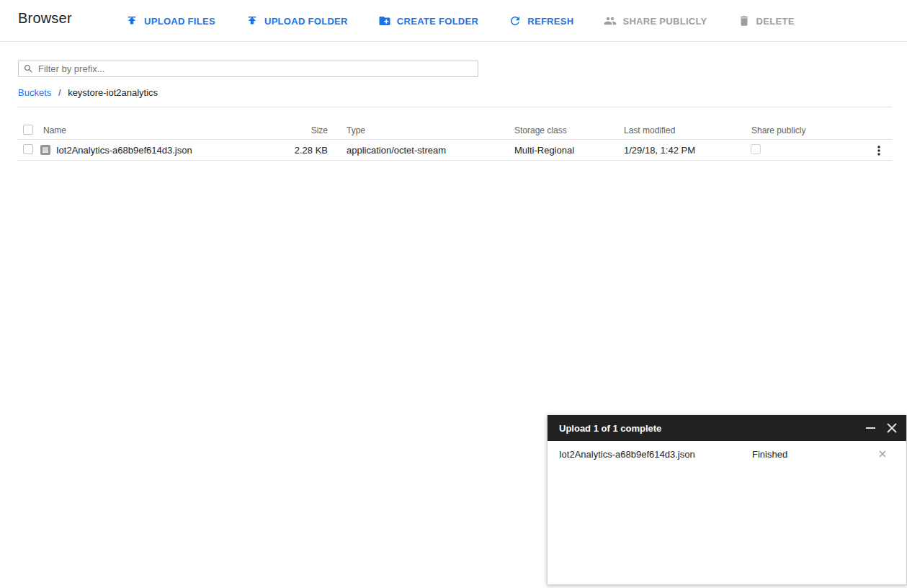  I want to click on refresh-button: REFRESH, so click(541, 21).